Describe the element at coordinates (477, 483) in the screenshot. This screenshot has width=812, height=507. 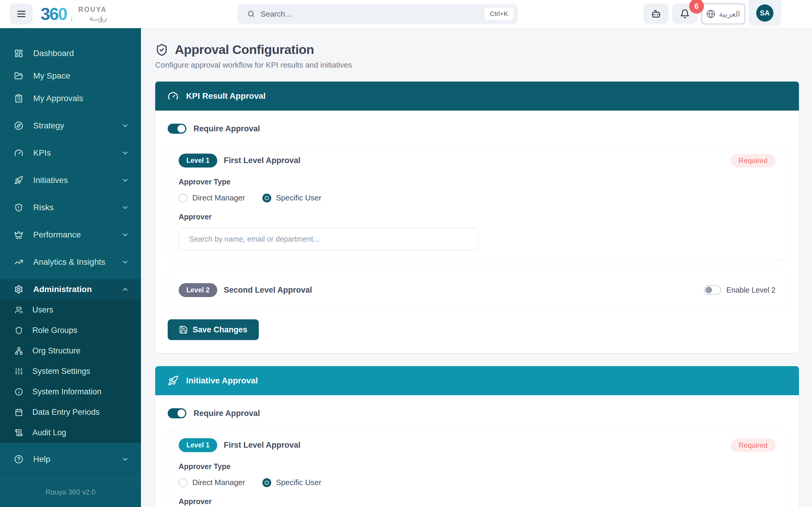
I see `initiative-approver-type-radios: Direct Manager Specific User` at that location.